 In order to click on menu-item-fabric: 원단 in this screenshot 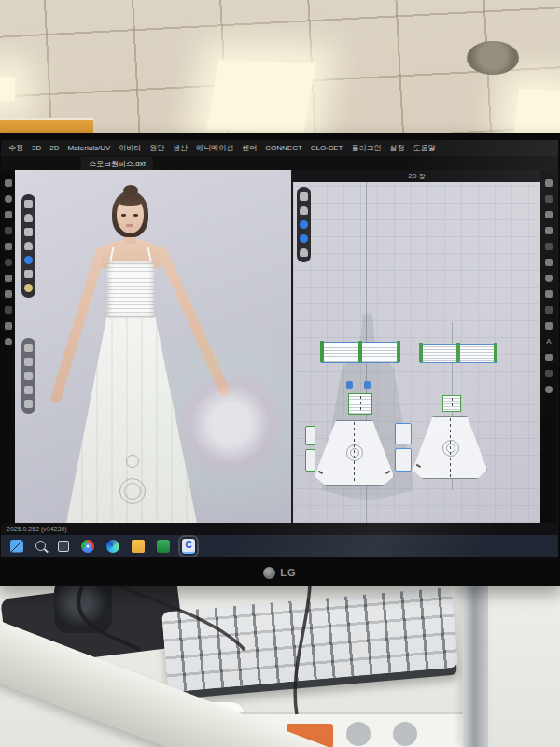, I will do `click(157, 148)`.